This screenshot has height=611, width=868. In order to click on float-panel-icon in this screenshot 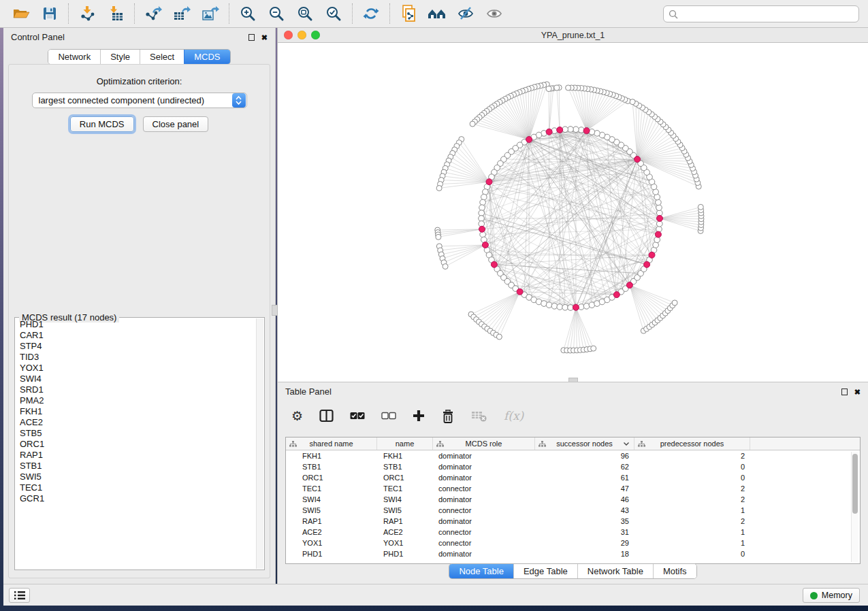, I will do `click(252, 37)`.